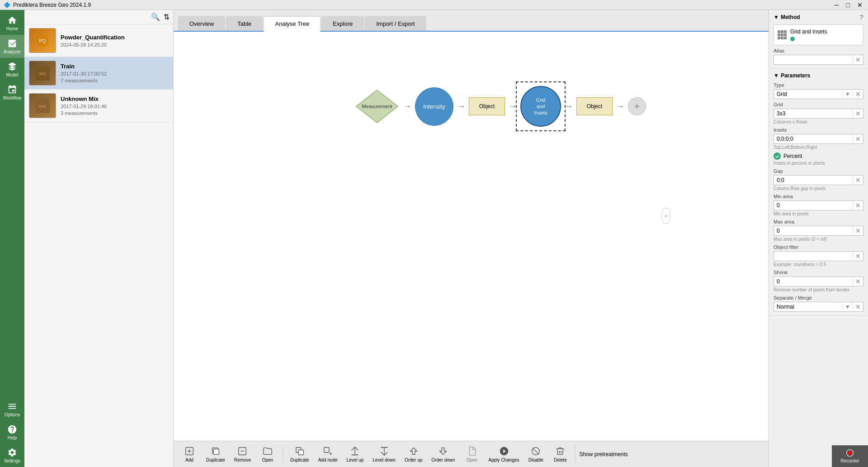 This screenshot has height=467, width=868. What do you see at coordinates (858, 231) in the screenshot?
I see `max-area-clear-button: ✕` at bounding box center [858, 231].